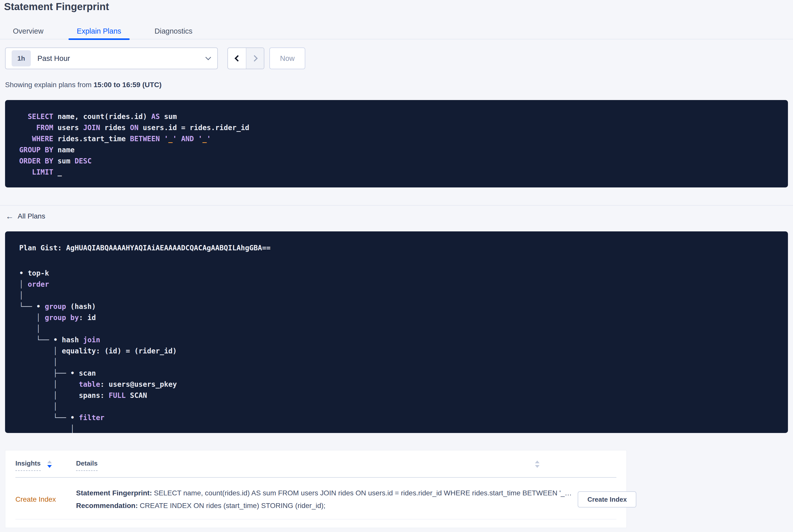 The width and height of the screenshot is (793, 532). Describe the element at coordinates (231, 506) in the screenshot. I see `insight-recommendation-text: CREATE INDEX ON rides (start_time) STORI…` at that location.